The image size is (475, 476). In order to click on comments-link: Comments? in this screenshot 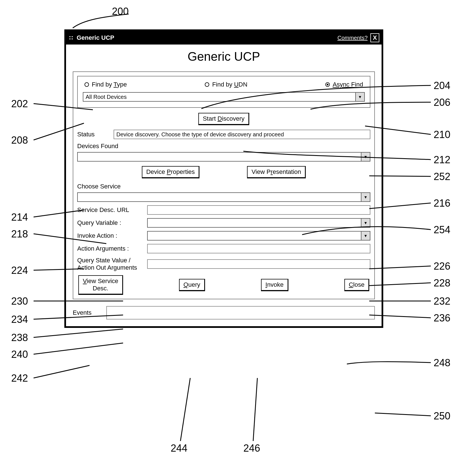, I will do `click(352, 38)`.